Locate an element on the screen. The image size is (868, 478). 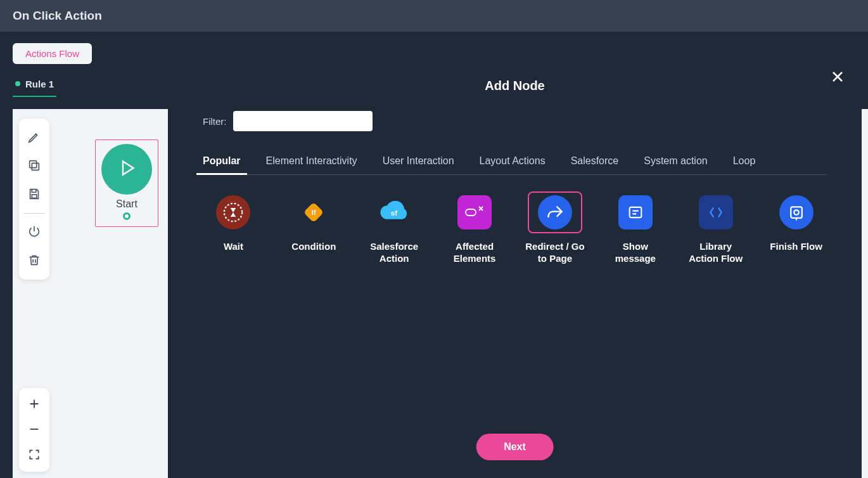
canvas-toolbar is located at coordinates (34, 199).